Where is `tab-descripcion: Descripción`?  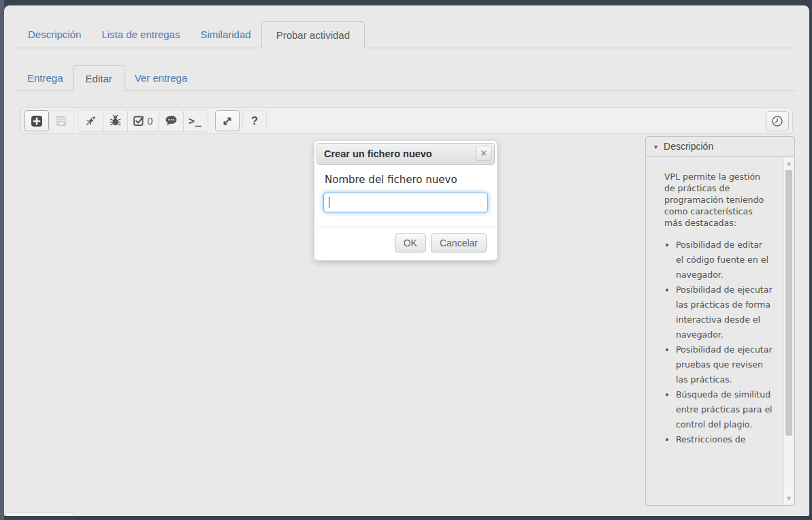 tab-descripcion: Descripción is located at coordinates (54, 34).